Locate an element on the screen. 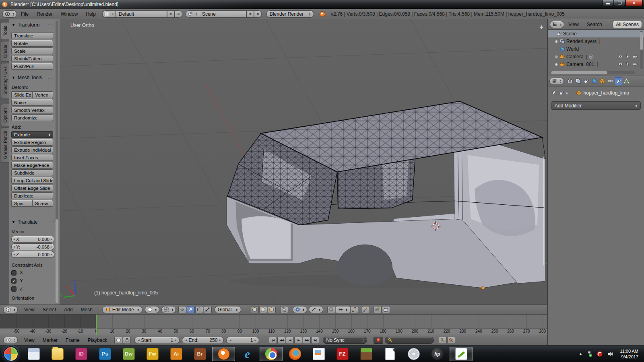 This screenshot has height=362, width=644. delete-layout-button: ✕ is located at coordinates (179, 14).